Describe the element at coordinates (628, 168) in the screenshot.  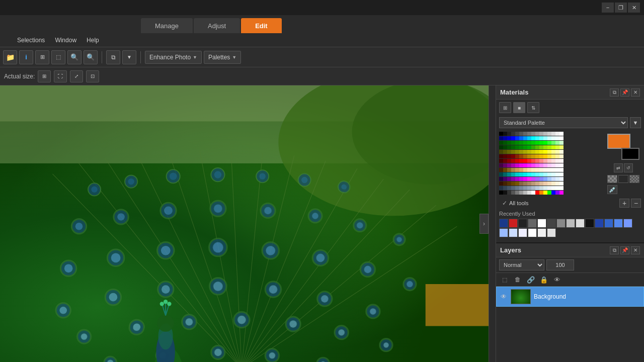
I see `reset-colors-btn: ↺` at that location.